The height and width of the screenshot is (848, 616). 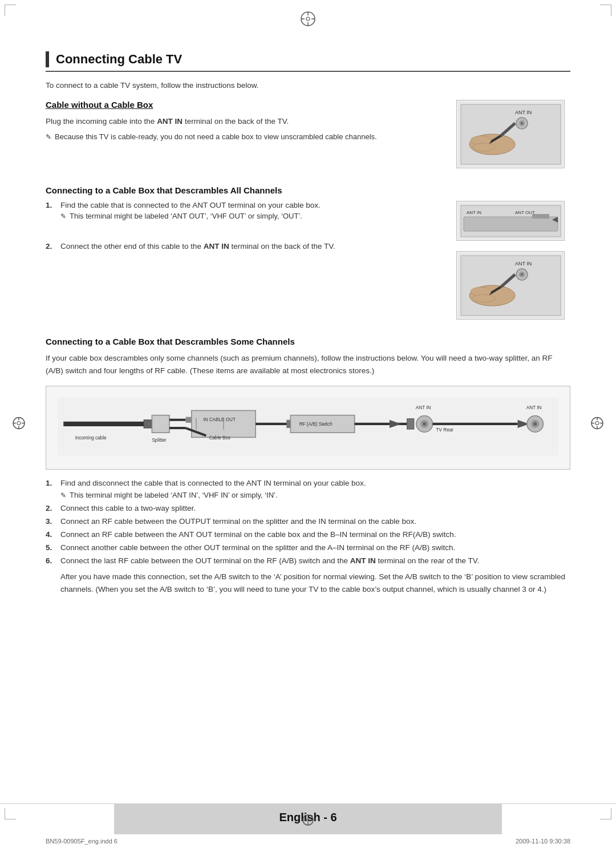 I want to click on left-compass-icon, so click(x=19, y=425).